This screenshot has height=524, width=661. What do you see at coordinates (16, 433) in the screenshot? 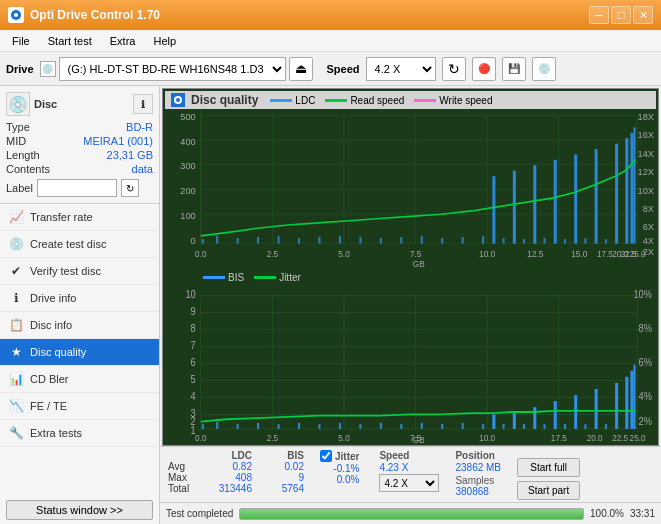
I see `extra-tests-icon: 🔧` at bounding box center [16, 433].